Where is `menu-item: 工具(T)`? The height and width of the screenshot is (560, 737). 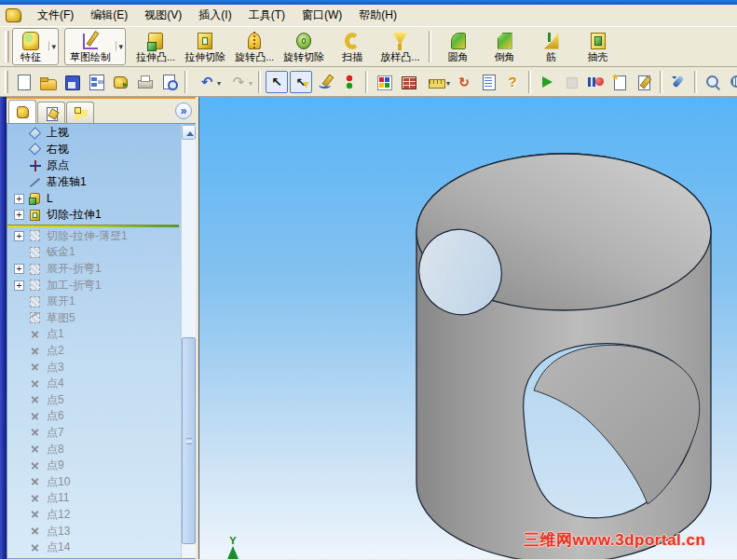
menu-item: 工具(T) is located at coordinates (266, 15).